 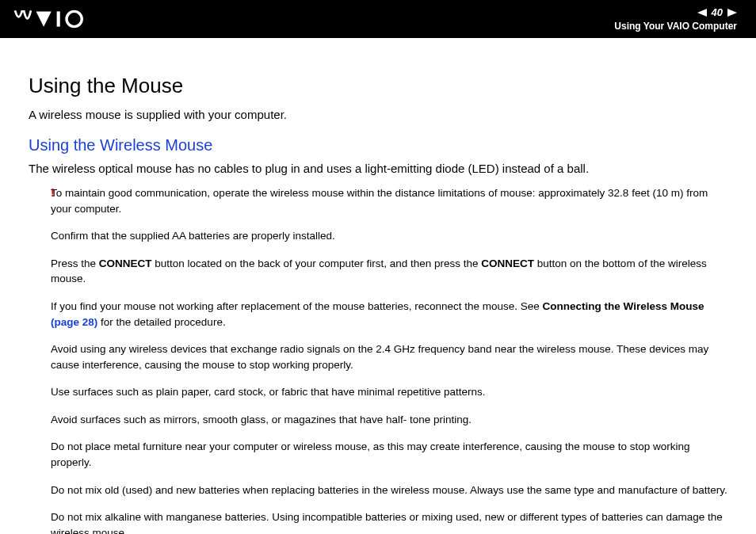 I want to click on note-text: Avoid using any wireless devices that ex…, so click(x=389, y=357).